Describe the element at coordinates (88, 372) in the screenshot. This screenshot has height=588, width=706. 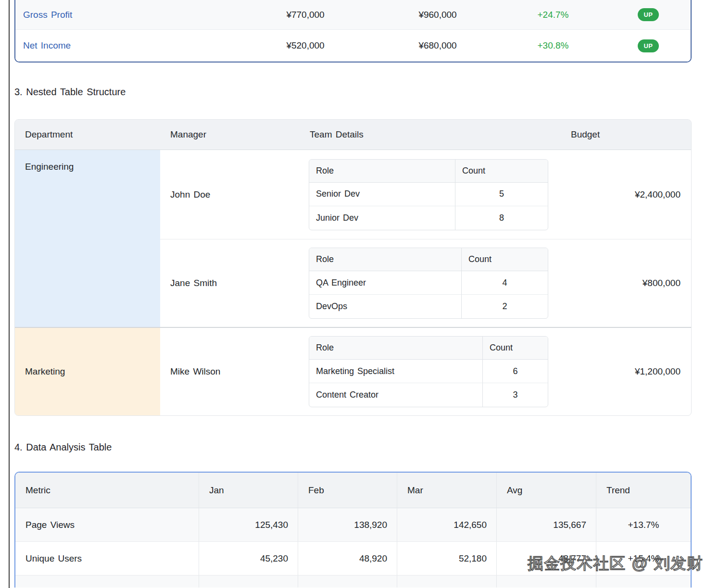
I see `department-cell-marketing: Marketing` at that location.